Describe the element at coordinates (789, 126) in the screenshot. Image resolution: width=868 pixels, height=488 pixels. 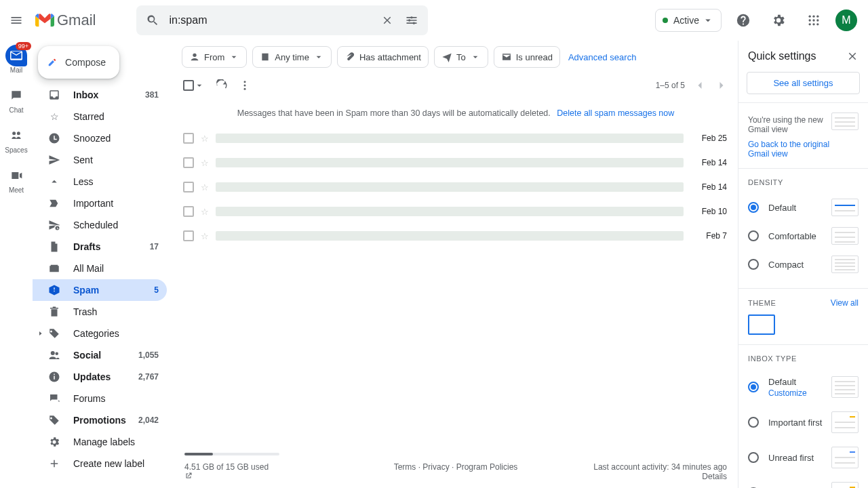
I see `new-view-info: You're using the new Gmail view` at that location.